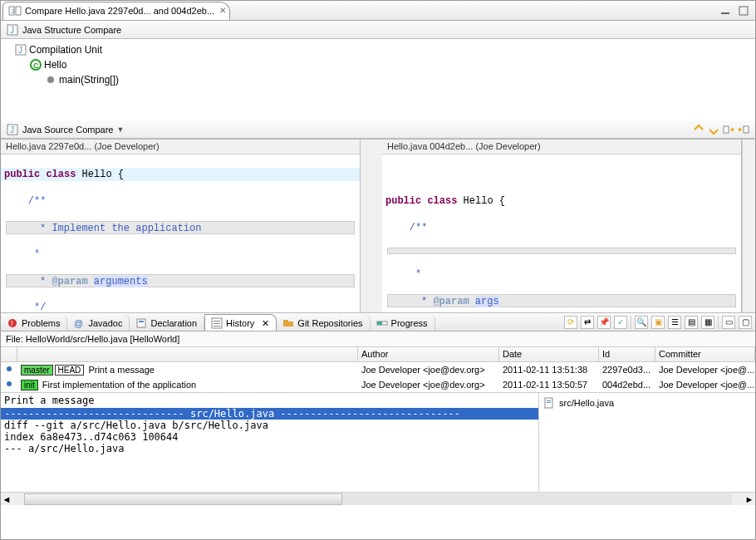 This screenshot has height=540, width=756. I want to click on compare-editor-tab: J Compare Hello.java 2297e0d... and 004d…, so click(116, 11).